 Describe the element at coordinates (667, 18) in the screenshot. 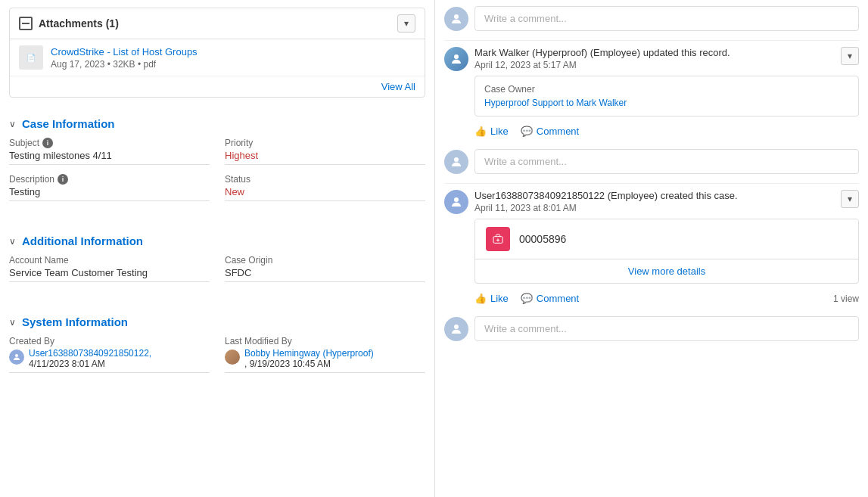

I see `top-comment-input: Write a comment...` at that location.